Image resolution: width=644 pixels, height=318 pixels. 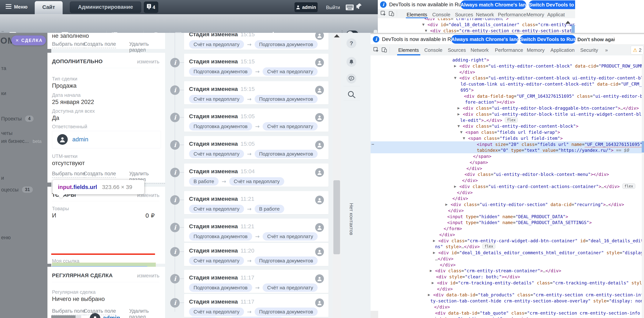 What do you see at coordinates (306, 7) in the screenshot?
I see `current-user-button: admin` at bounding box center [306, 7].